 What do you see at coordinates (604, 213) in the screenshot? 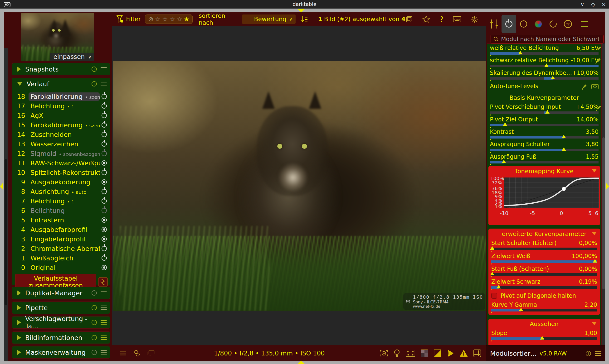
I see `right-scrollbar-thumb` at bounding box center [604, 213].